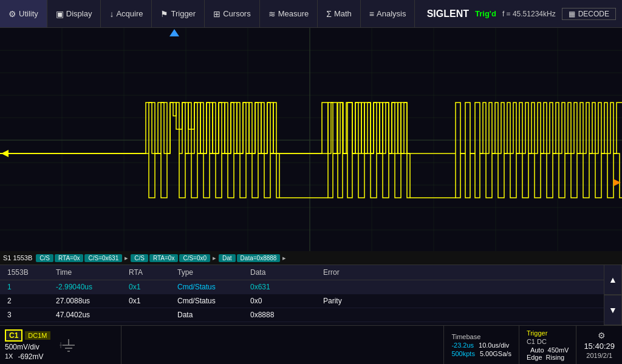  I want to click on channel-offset: -692mV, so click(30, 357).